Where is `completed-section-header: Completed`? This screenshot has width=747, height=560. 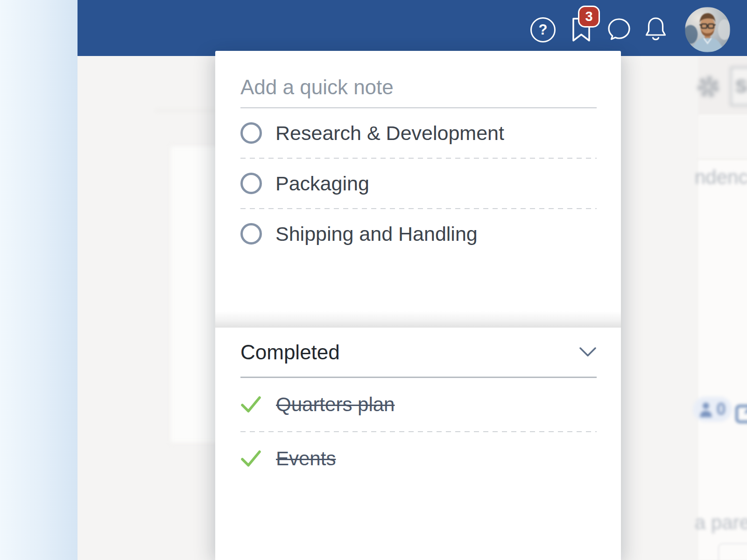 completed-section-header: Completed is located at coordinates (418, 353).